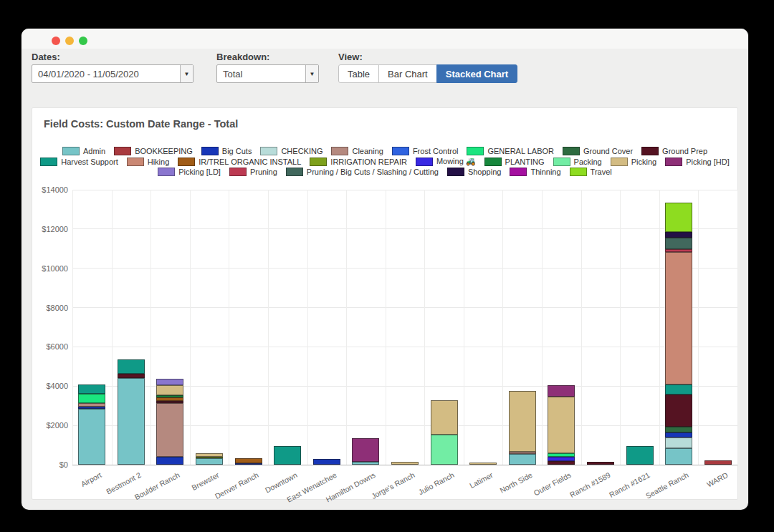  I want to click on window-titlebar, so click(385, 39).